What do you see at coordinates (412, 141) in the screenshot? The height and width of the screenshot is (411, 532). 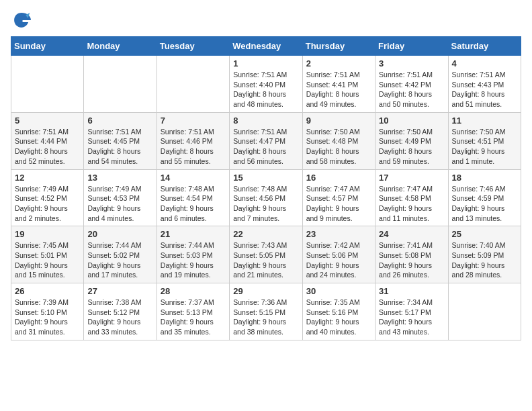 I see `calendar-cell: 10Sunrise: 7:50 AM Sunset: 4:49 PM Dayli…` at bounding box center [412, 141].